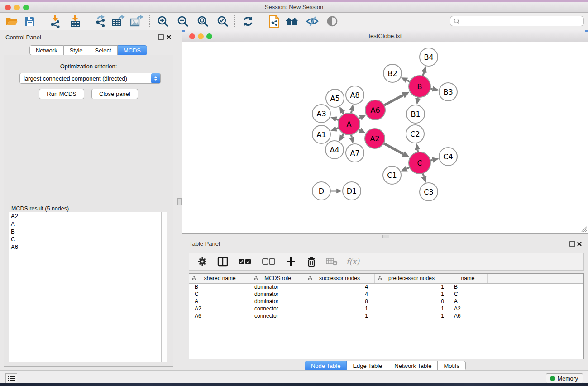  I want to click on trash-icon, so click(311, 262).